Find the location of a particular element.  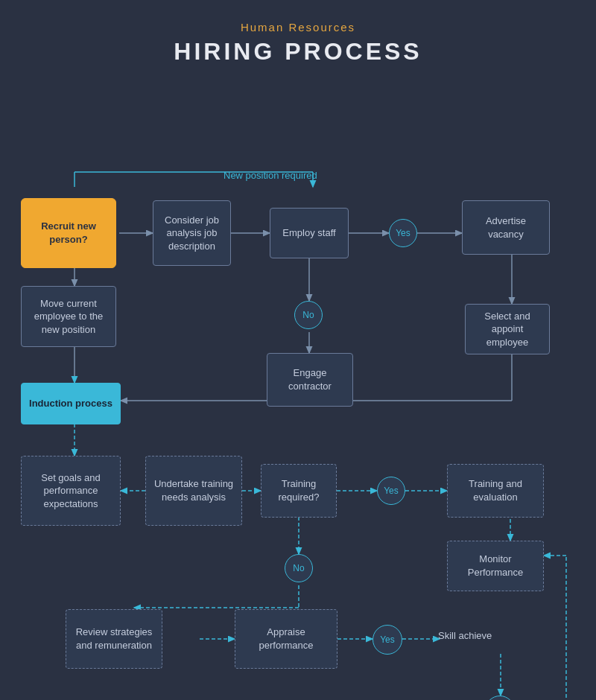

no-circle-2: No is located at coordinates (299, 568).